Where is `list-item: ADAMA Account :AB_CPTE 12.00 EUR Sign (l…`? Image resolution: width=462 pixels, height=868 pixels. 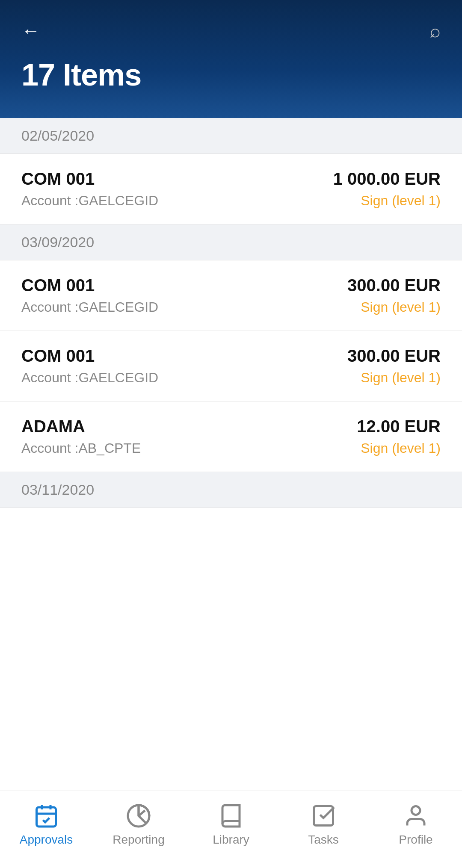 list-item: ADAMA Account :AB_CPTE 12.00 EUR Sign (l… is located at coordinates (231, 437).